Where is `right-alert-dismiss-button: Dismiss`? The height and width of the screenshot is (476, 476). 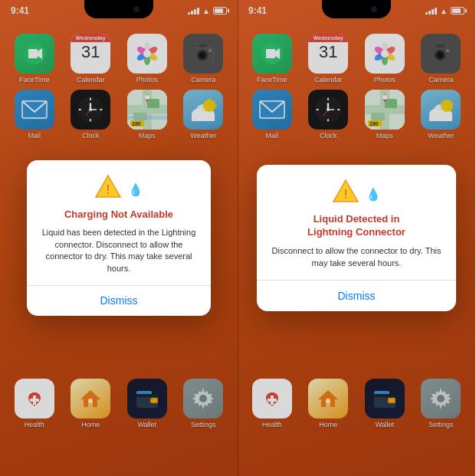
right-alert-dismiss-button: Dismiss is located at coordinates (356, 296).